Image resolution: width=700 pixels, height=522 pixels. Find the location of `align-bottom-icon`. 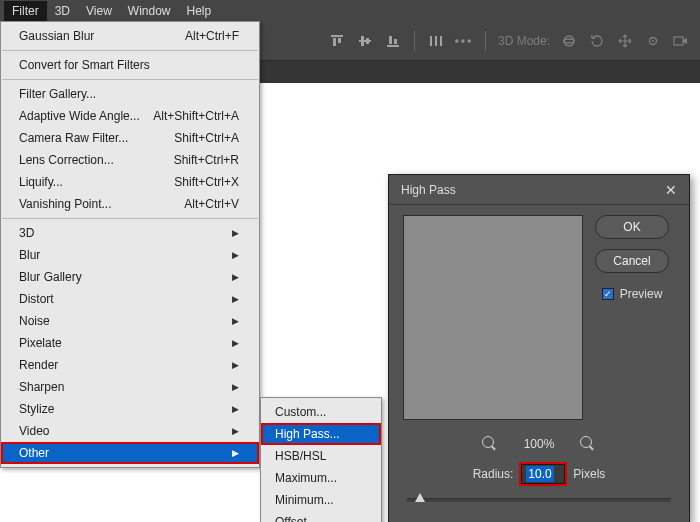

align-bottom-icon is located at coordinates (393, 41).